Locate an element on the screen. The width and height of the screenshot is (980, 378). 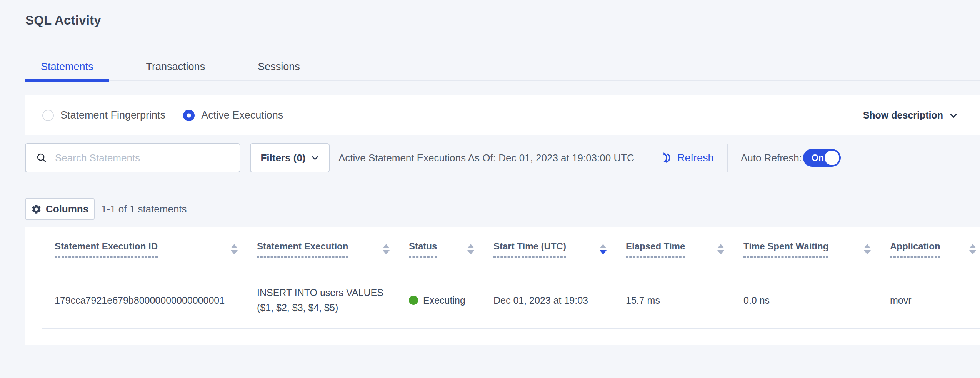
filters-label: Filters (0) is located at coordinates (283, 158).